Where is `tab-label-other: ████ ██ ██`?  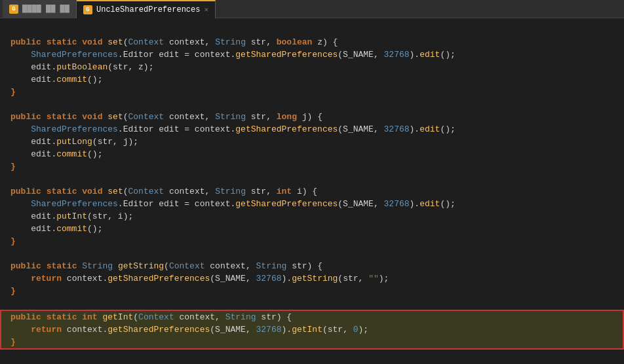
tab-label-other: ████ ██ ██ is located at coordinates (46, 9).